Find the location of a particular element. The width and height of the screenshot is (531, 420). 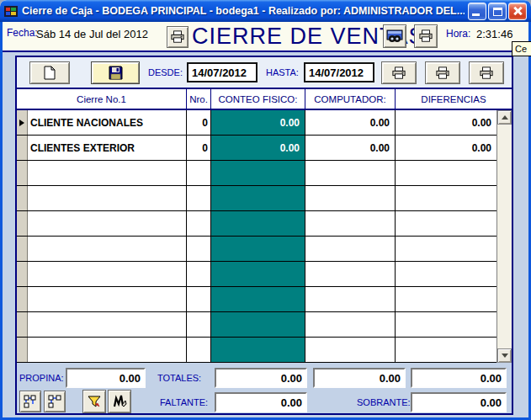

scroll-down-button is located at coordinates (505, 355).